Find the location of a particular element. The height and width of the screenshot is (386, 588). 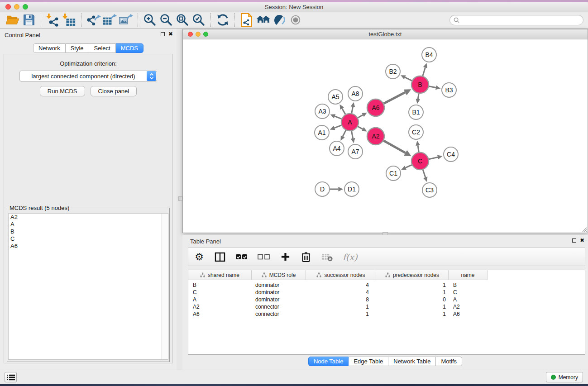

export-network-button is located at coordinates (93, 20).